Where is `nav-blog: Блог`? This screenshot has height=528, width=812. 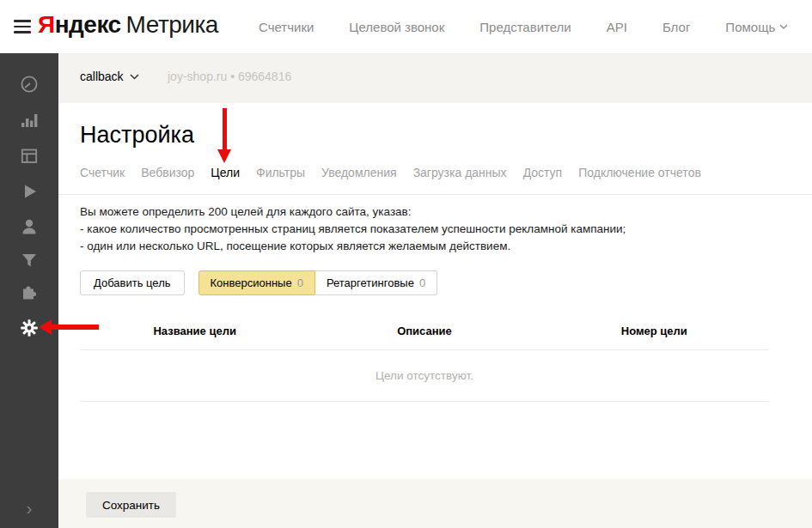
nav-blog: Блог is located at coordinates (676, 27).